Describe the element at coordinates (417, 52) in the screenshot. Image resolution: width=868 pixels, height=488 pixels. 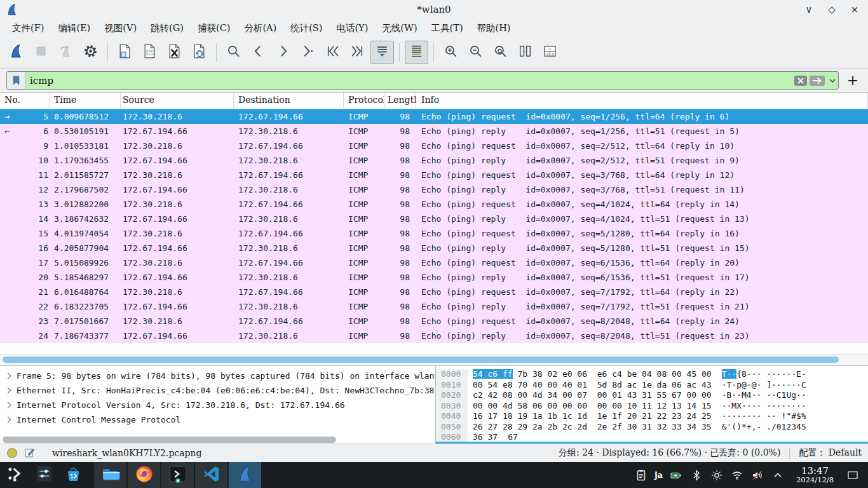
I see `colorize-button` at that location.